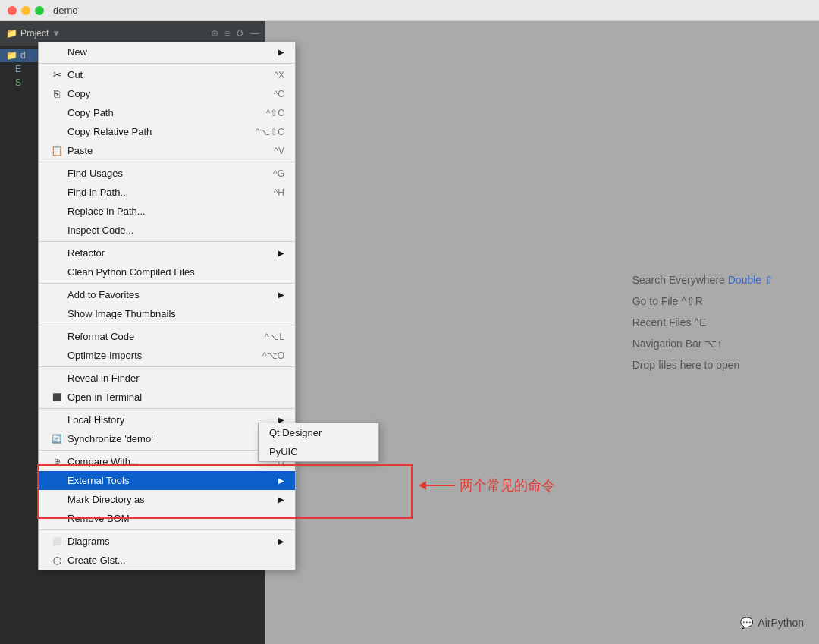 This screenshot has height=644, width=819. Describe the element at coordinates (167, 294) in the screenshot. I see `menu-item-add-favorites: Add to Favorites ▶` at that location.